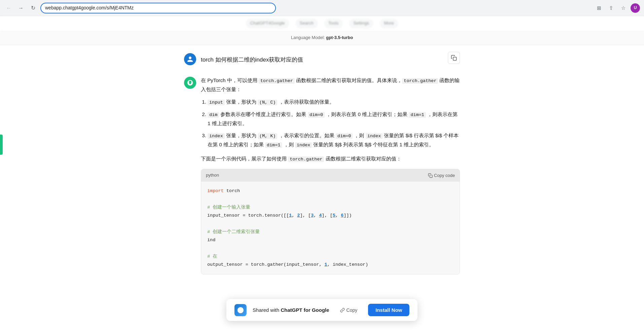  I want to click on reload-button: ↻, so click(33, 8).